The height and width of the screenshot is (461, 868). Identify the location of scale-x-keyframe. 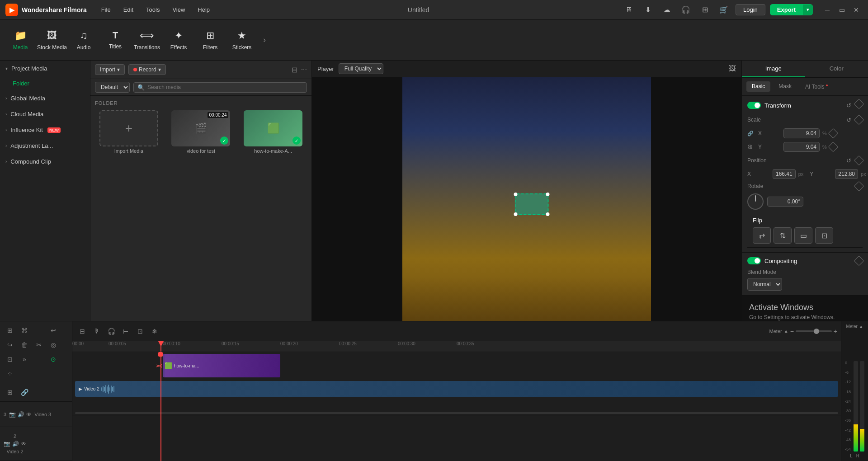
(833, 134).